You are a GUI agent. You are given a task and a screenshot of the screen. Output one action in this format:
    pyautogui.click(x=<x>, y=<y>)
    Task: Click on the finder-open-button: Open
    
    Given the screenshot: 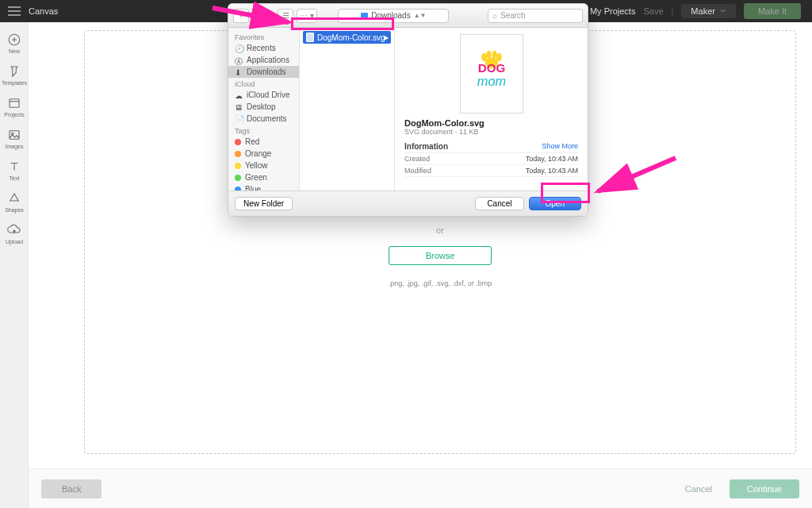 What is the action you would take?
    pyautogui.click(x=555, y=203)
    